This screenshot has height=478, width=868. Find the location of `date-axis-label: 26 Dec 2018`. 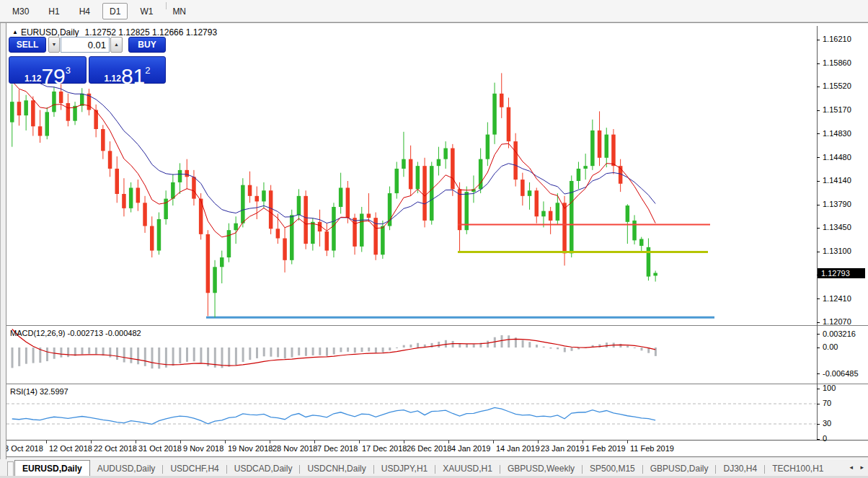

date-axis-label: 26 Dec 2018 is located at coordinates (429, 448).